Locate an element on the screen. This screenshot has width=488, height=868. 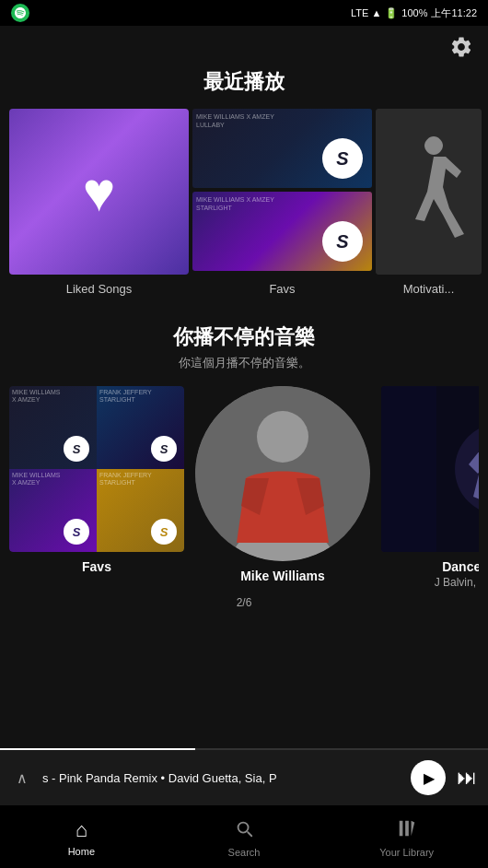
play-title: 你播不停的音樂 is located at coordinates (244, 337).